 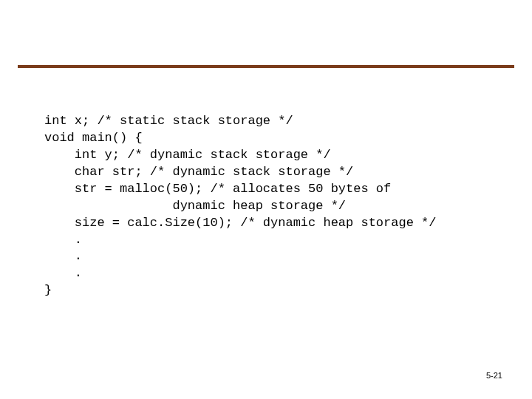 What do you see at coordinates (241, 223) in the screenshot?
I see `code-line: size = calc.Size(10); /* dynamic heap st…` at bounding box center [241, 223].